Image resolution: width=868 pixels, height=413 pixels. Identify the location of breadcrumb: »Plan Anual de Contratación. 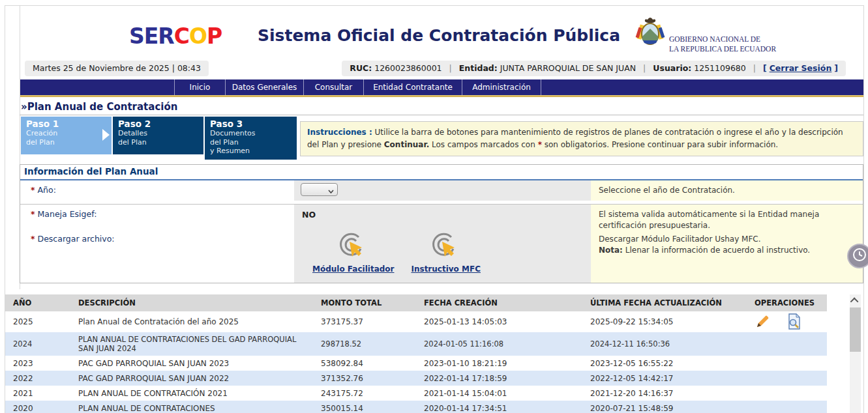
(99, 107).